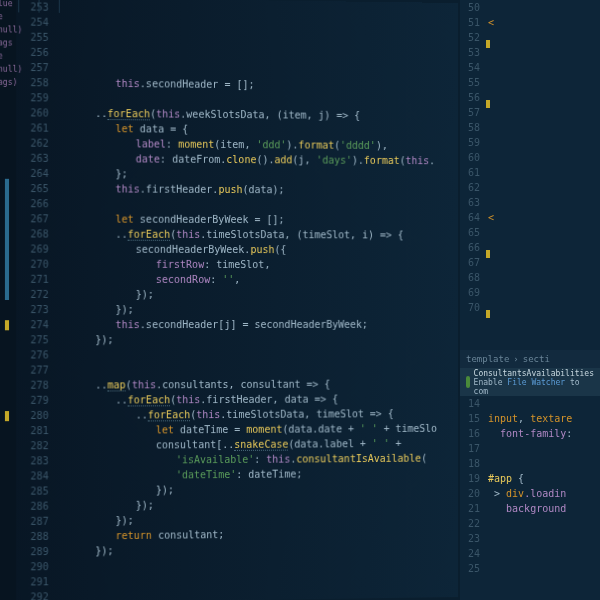 The height and width of the screenshot is (600, 600). What do you see at coordinates (60, 6) in the screenshot?
I see `indent-guide` at bounding box center [60, 6].